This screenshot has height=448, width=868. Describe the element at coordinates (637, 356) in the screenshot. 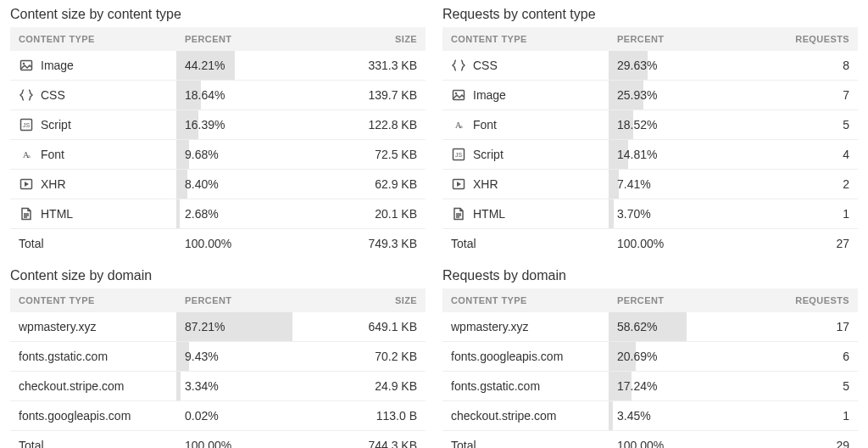

I see `percent-value: 20.69%` at that location.